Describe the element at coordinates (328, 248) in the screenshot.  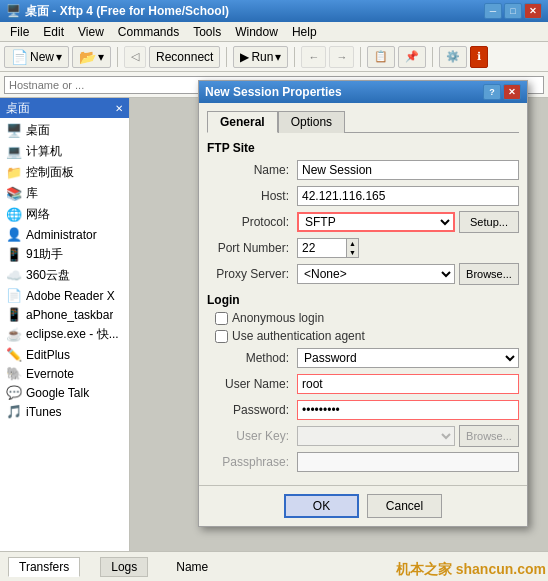
I see `port-spinner-container: ▲ ▼` at that location.